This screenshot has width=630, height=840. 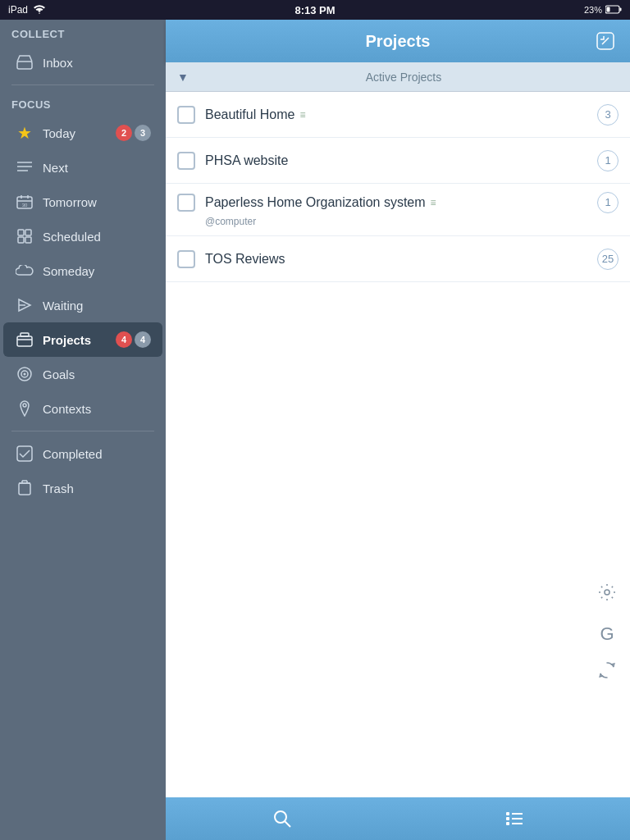 What do you see at coordinates (25, 305) in the screenshot?
I see `send-icon` at bounding box center [25, 305].